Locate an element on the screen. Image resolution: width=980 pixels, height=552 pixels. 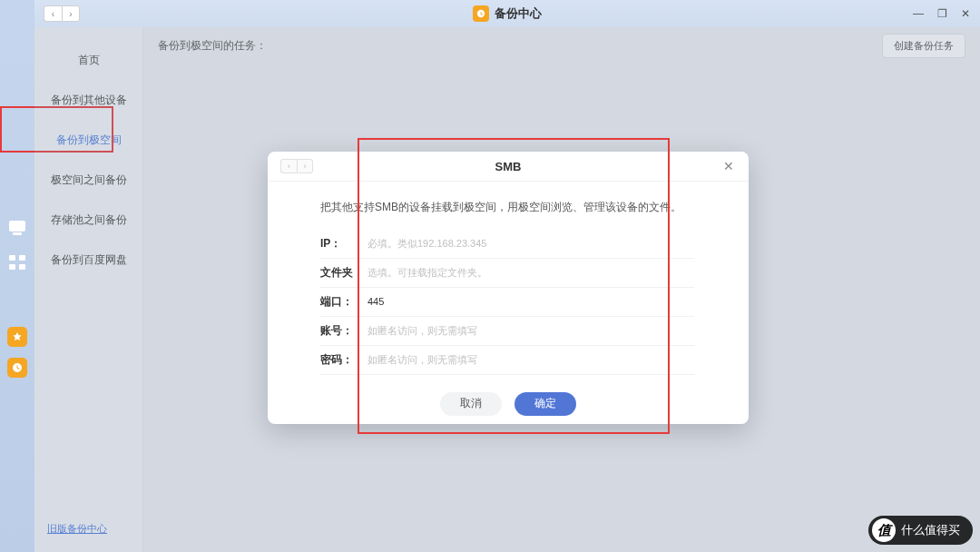
field-row-folder: 文件夹： is located at coordinates (507, 273).